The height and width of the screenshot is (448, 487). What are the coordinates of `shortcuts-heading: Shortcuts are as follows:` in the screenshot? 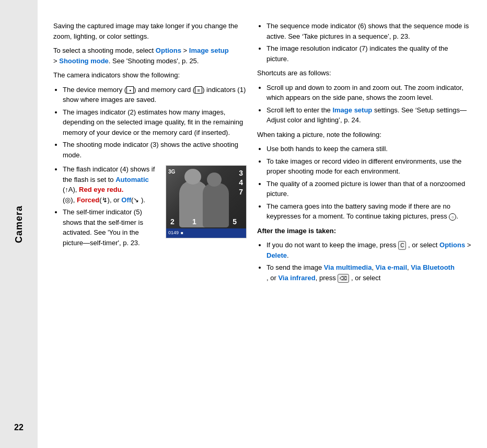 It's located at (364, 73).